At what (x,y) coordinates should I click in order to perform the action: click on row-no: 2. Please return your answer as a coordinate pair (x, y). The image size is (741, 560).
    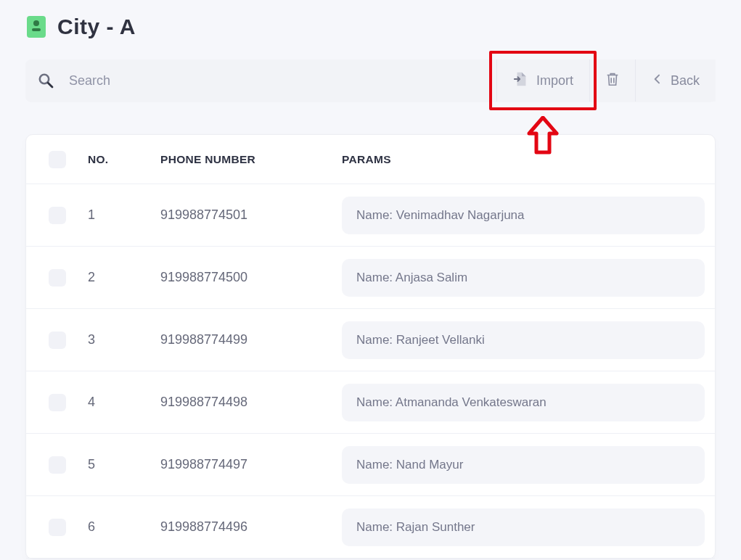
    Looking at the image, I should click on (124, 277).